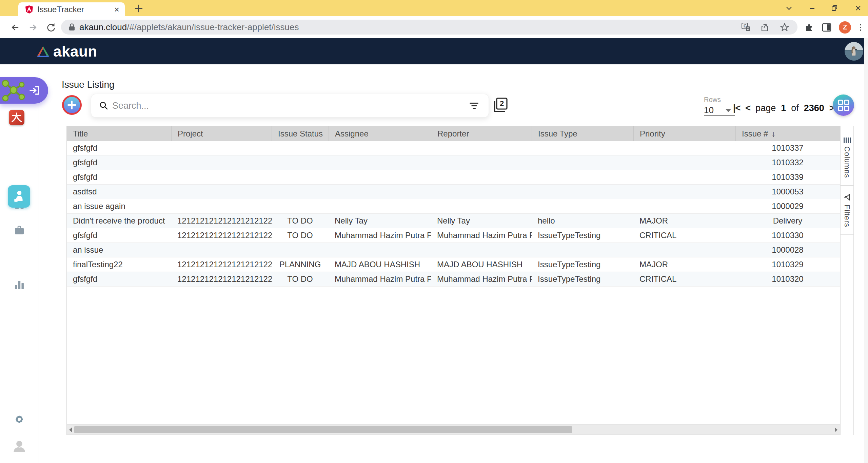  Describe the element at coordinates (119, 133) in the screenshot. I see `col-header-title: Title` at that location.